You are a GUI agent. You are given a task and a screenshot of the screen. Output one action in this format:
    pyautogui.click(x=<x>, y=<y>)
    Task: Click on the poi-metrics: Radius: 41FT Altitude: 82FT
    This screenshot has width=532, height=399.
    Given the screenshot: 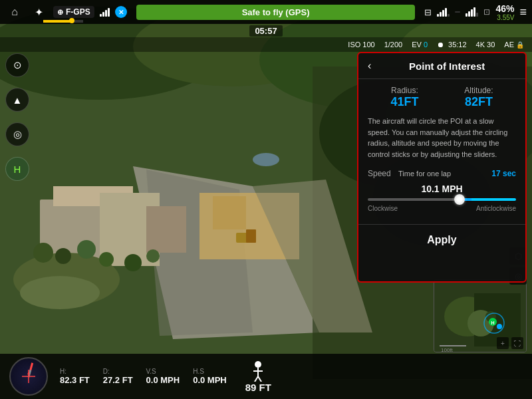 What is the action you would take?
    pyautogui.click(x=442, y=97)
    